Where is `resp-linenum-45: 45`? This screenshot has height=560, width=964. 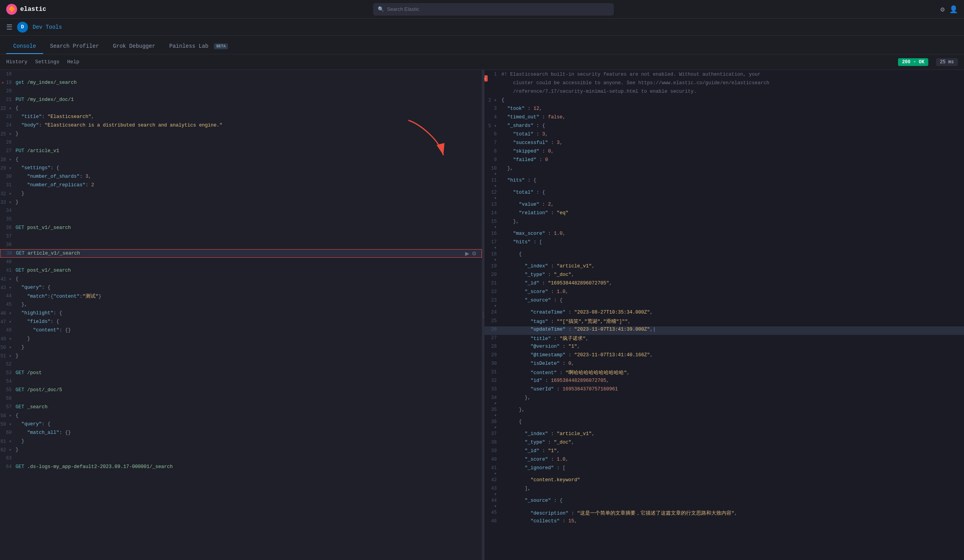
resp-linenum-45: 45 is located at coordinates (495, 514).